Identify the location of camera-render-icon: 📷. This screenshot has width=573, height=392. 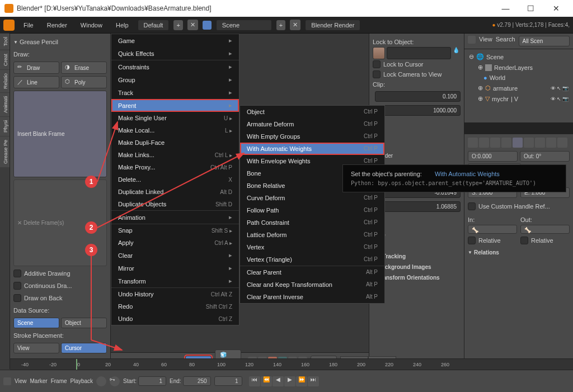
(565, 88).